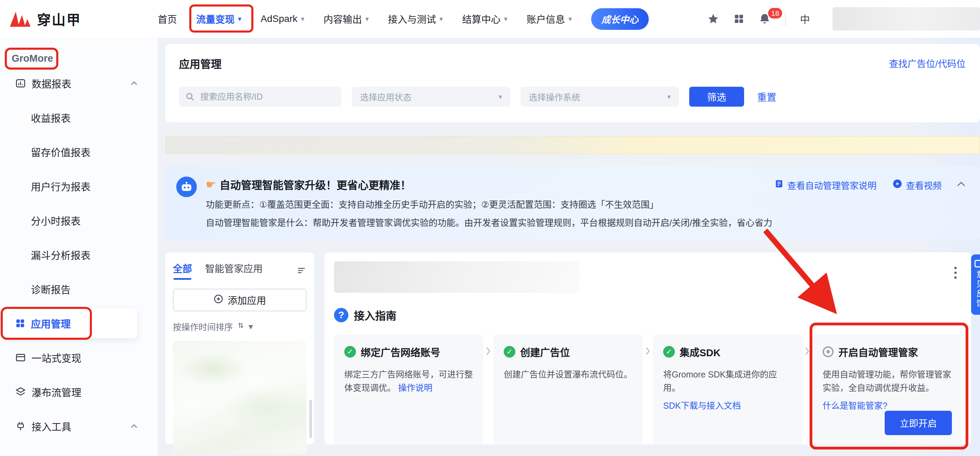 This screenshot has width=980, height=456. I want to click on feedback-icon, so click(977, 264).